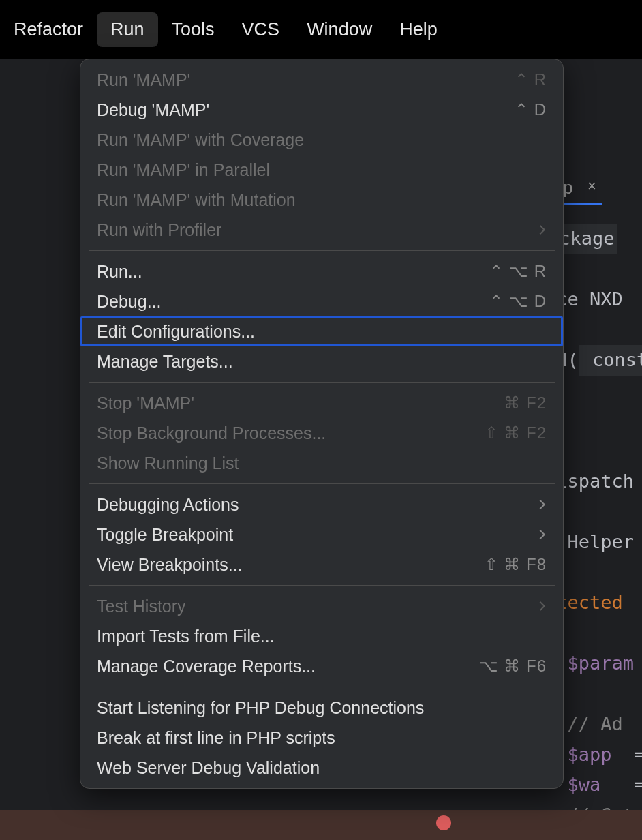 The width and height of the screenshot is (642, 840). What do you see at coordinates (515, 433) in the screenshot?
I see `menu-shortcut: ⇧ ⌘ F2` at bounding box center [515, 433].